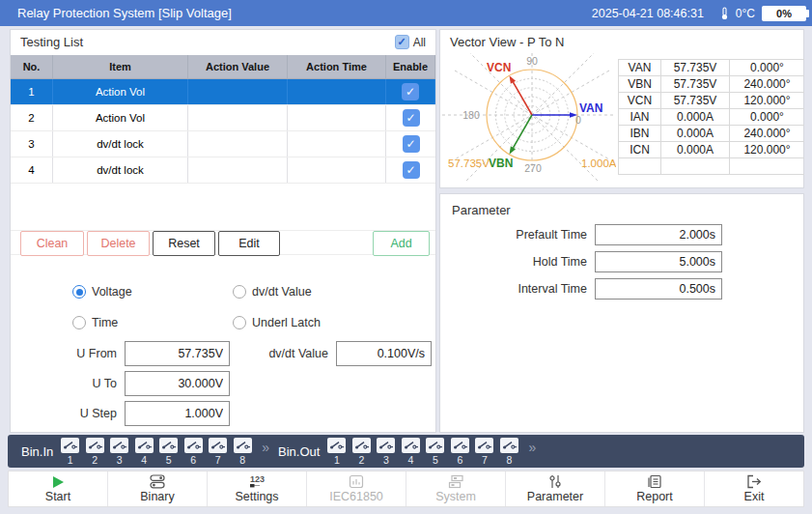  Describe the element at coordinates (168, 452) in the screenshot. I see `bin-in-channel: 5` at that location.